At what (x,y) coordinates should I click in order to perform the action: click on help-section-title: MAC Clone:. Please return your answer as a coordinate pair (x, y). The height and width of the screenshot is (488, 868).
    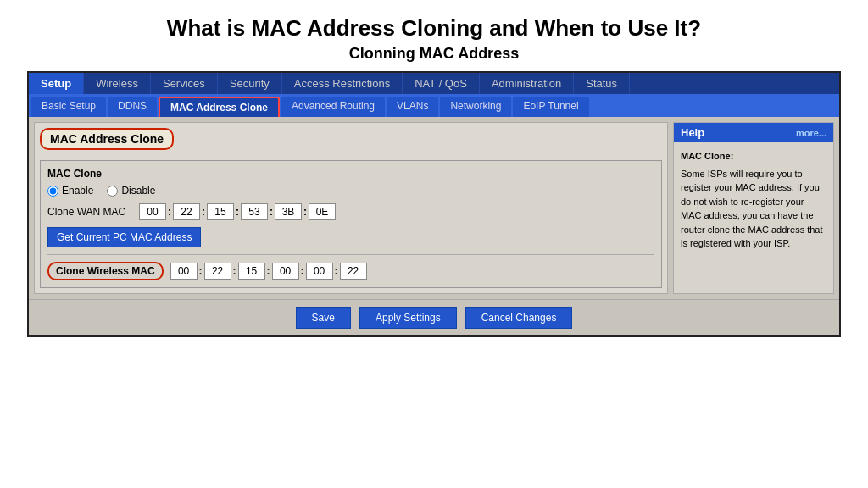
    Looking at the image, I should click on (754, 156).